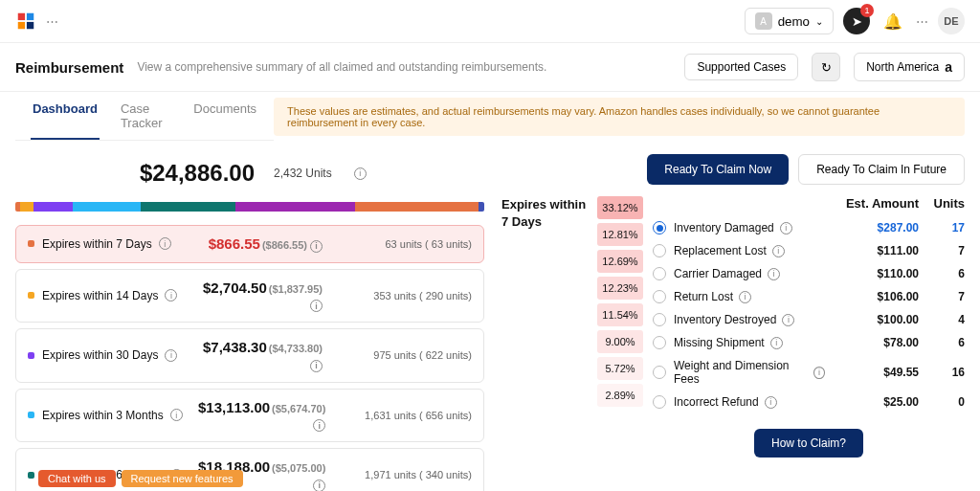 Image resolution: width=980 pixels, height=491 pixels. Describe the element at coordinates (145, 116) in the screenshot. I see `tab-case-tracker: Case Tracker` at that location.